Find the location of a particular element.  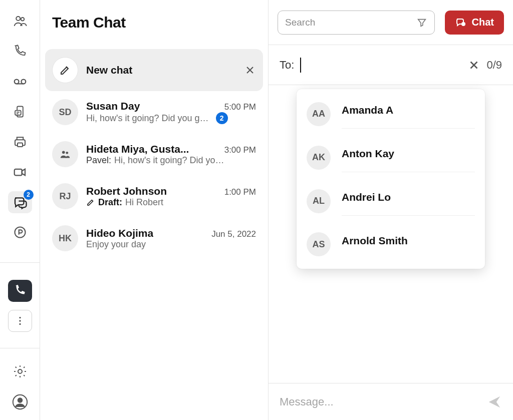

compose-icon is located at coordinates (65, 70).